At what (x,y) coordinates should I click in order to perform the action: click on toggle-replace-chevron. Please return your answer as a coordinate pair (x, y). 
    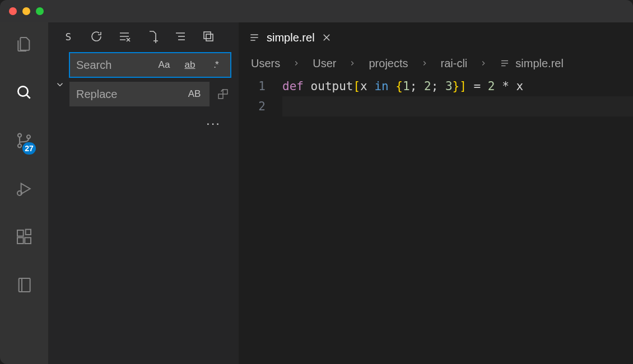
    Looking at the image, I should click on (60, 92).